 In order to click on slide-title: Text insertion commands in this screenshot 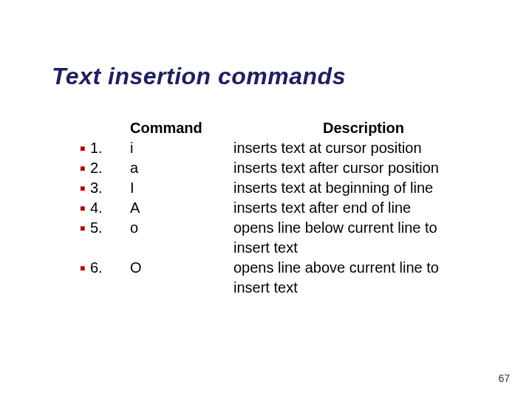, I will do `click(199, 77)`.